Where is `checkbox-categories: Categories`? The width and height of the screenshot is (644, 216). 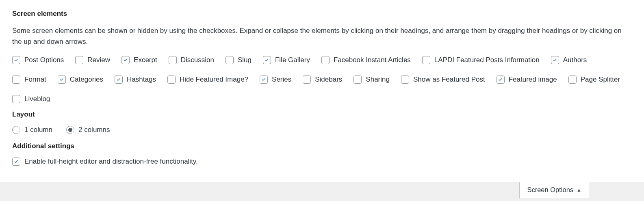 checkbox-categories: Categories is located at coordinates (80, 80).